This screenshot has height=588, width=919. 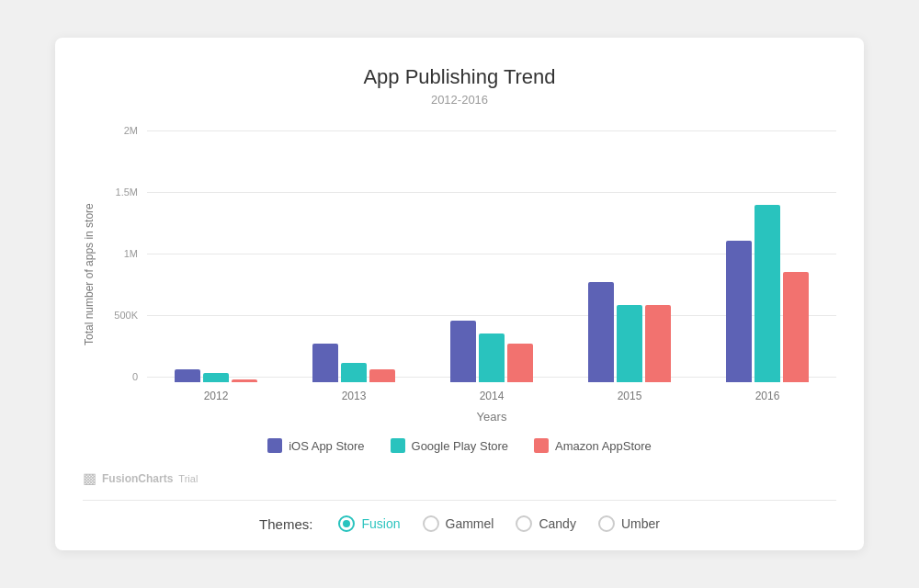 What do you see at coordinates (546, 524) in the screenshot?
I see `theme-option-candy: Candy` at bounding box center [546, 524].